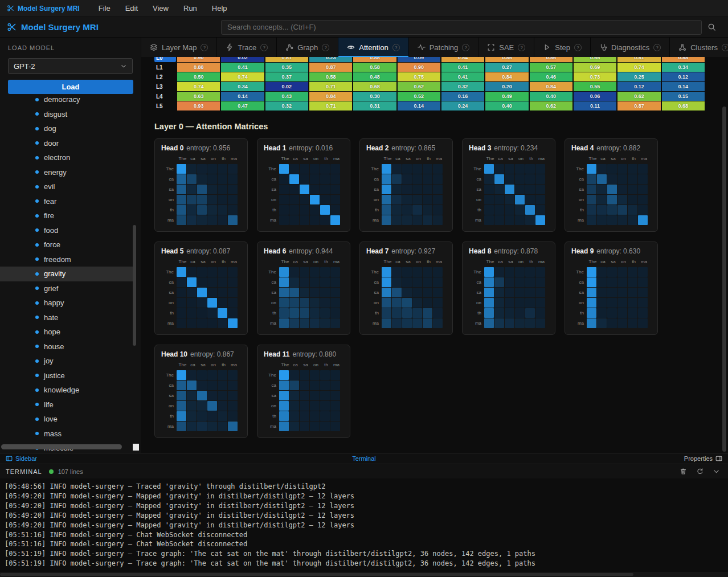 Image resolution: width=728 pixels, height=577 pixels. Describe the element at coordinates (67, 202) in the screenshot. I see `sidebar-item-fear: fear` at that location.